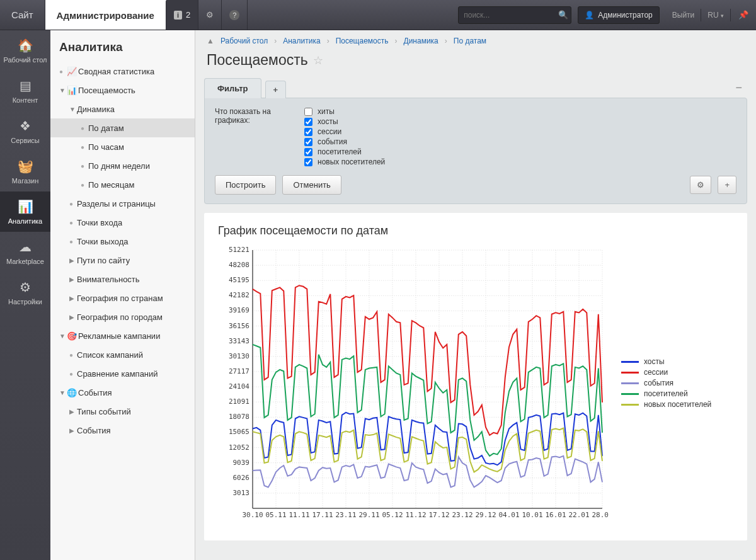 Image resolution: width=756 pixels, height=560 pixels. I want to click on tree-ev-list: ▶События, so click(122, 430).